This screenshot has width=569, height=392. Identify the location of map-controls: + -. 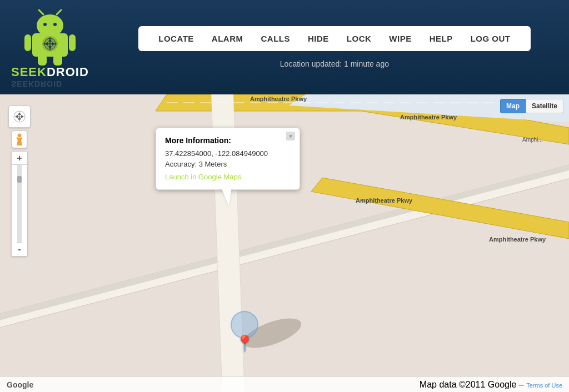
(19, 181).